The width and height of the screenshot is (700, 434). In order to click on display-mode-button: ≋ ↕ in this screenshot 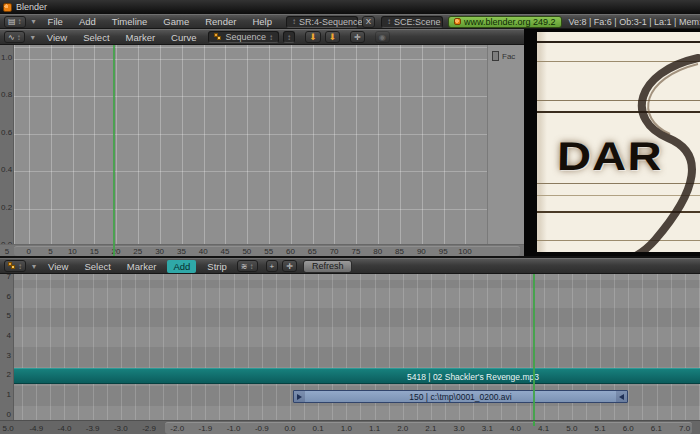, I will do `click(248, 266)`.